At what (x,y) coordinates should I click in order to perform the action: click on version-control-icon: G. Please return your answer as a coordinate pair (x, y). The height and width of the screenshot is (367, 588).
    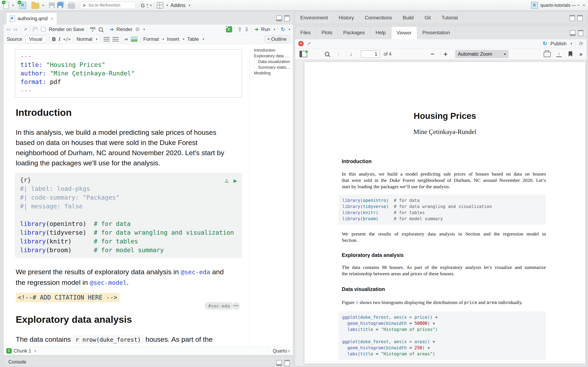
    Looking at the image, I should click on (144, 5).